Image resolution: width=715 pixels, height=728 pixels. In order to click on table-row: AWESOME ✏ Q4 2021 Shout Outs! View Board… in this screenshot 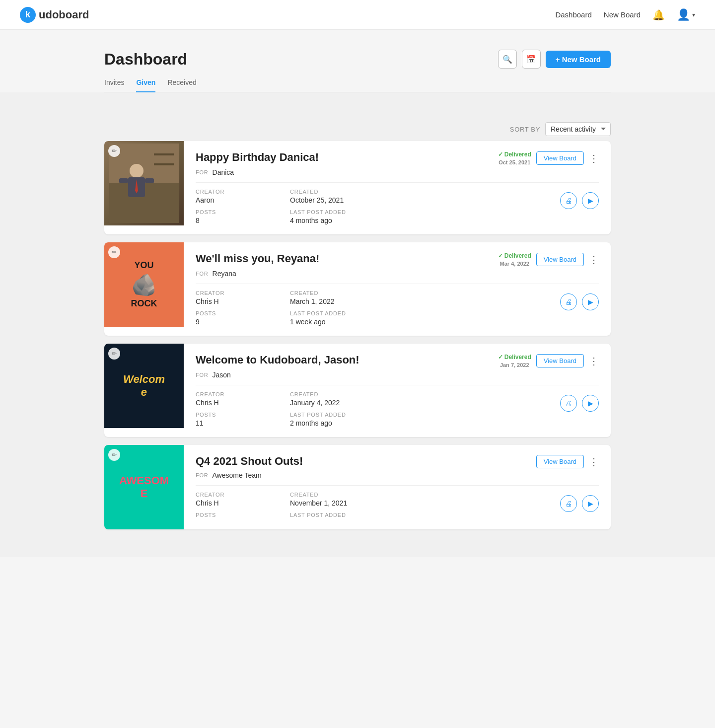, I will do `click(358, 487)`.